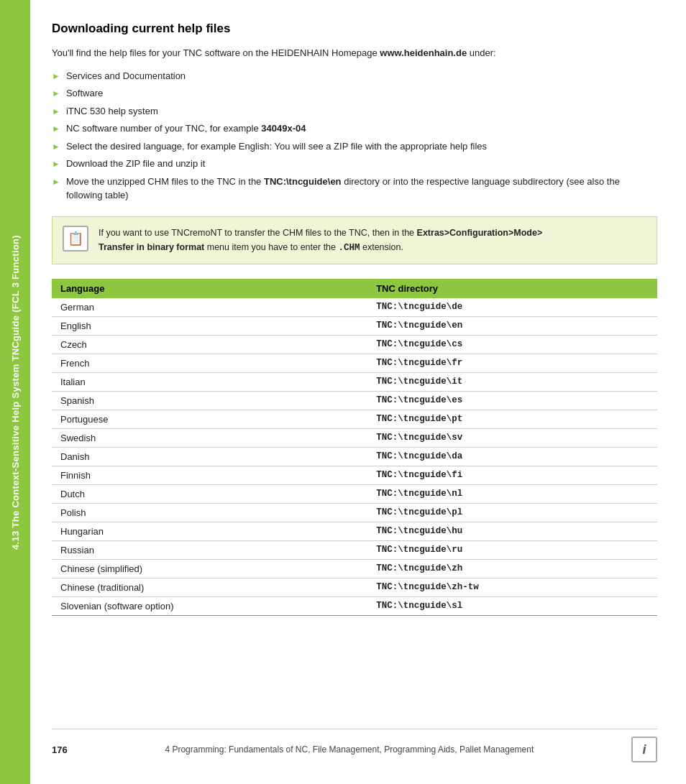 The height and width of the screenshot is (784, 686). I want to click on list-item: ► Services and Documentation, so click(355, 76).